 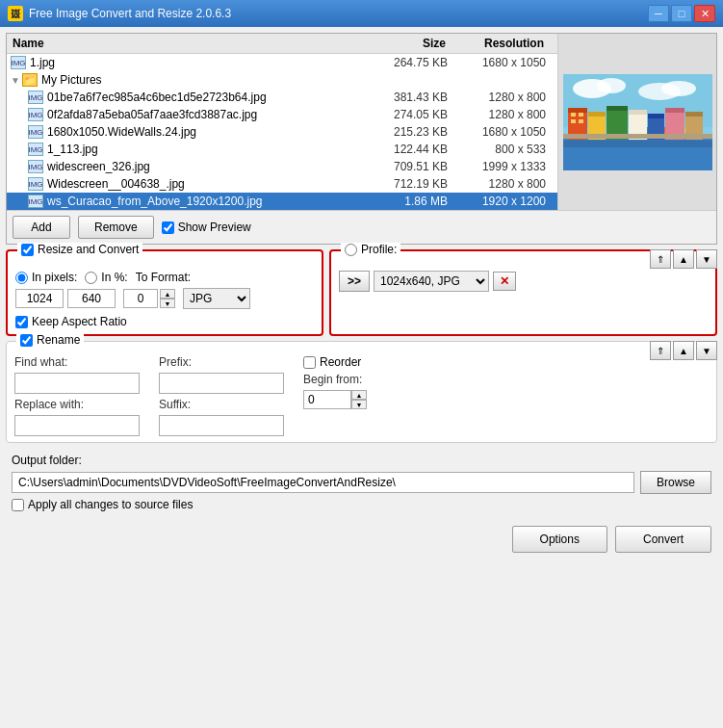 What do you see at coordinates (362, 482) in the screenshot?
I see `output-path-row: Browse` at bounding box center [362, 482].